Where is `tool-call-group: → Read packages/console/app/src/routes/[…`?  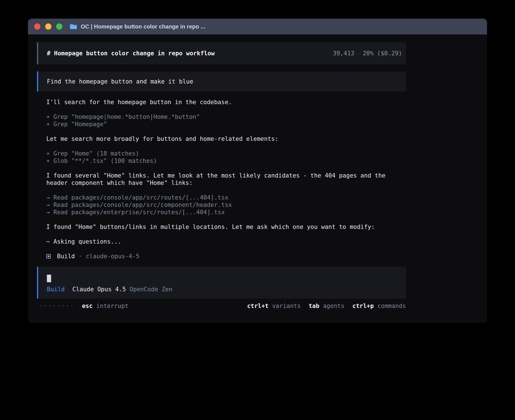
tool-call-group: → Read packages/console/app/src/routes/[… is located at coordinates (226, 205).